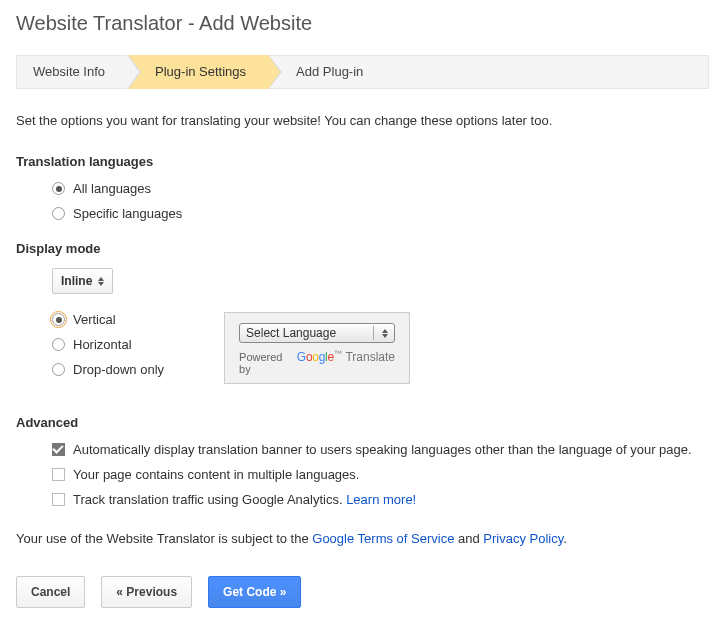 The image size is (725, 643). Describe the element at coordinates (468, 538) in the screenshot. I see `footer-and: and` at that location.